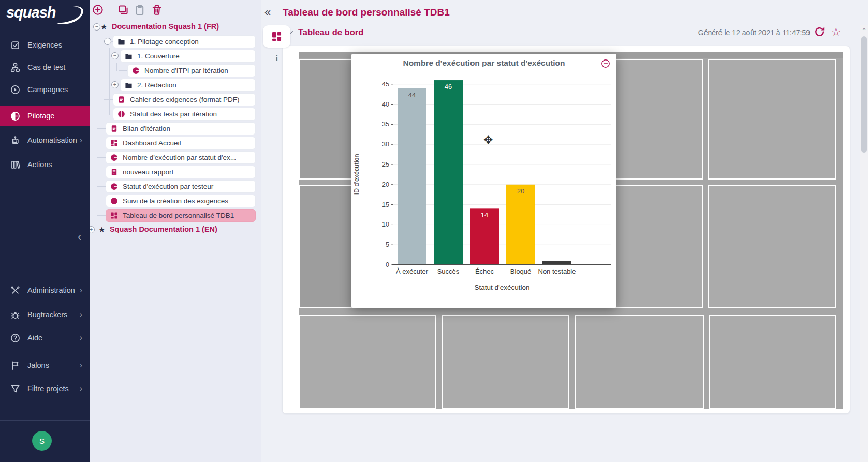 The width and height of the screenshot is (868, 462). What do you see at coordinates (45, 67) in the screenshot?
I see `sidebar-item-test-cases: Cas de test` at bounding box center [45, 67].